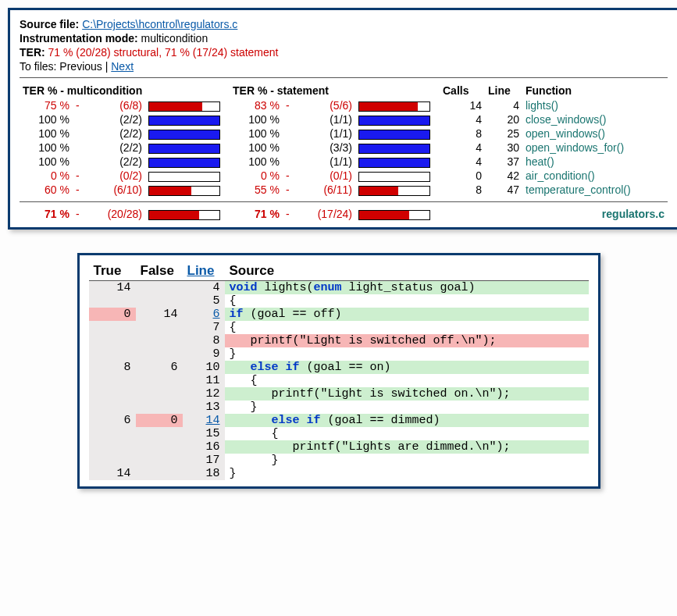 The height and width of the screenshot is (616, 677). What do you see at coordinates (256, 176) in the screenshot?
I see `st-pct: 0 %` at bounding box center [256, 176].